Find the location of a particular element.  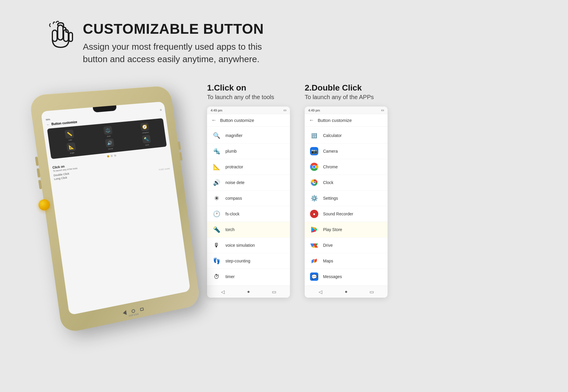

tool-plumb: 🔩 plumb is located at coordinates (248, 151).